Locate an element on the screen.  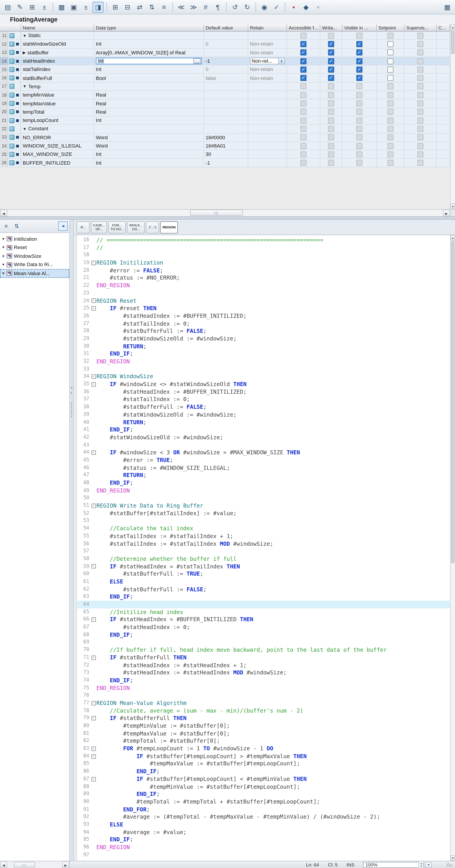
code-line: 48END_IF; is located at coordinates (263, 483).